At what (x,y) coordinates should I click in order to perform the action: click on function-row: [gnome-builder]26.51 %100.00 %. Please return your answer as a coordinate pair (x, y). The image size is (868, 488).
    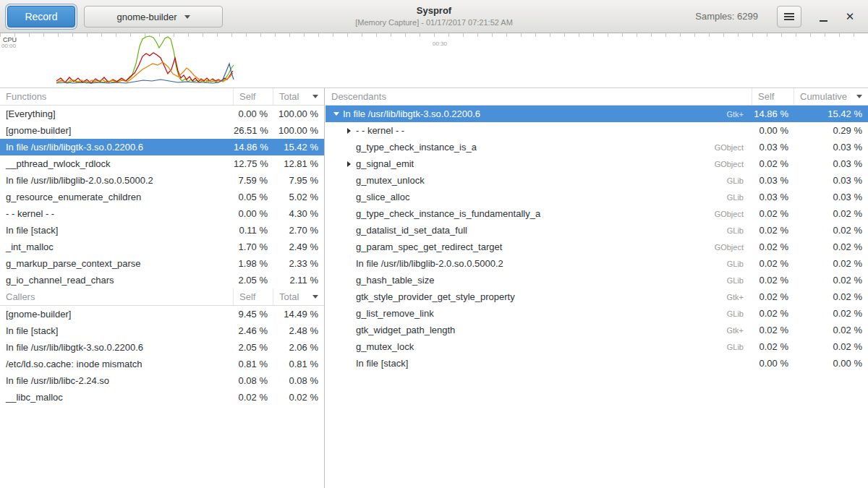
    Looking at the image, I should click on (162, 130).